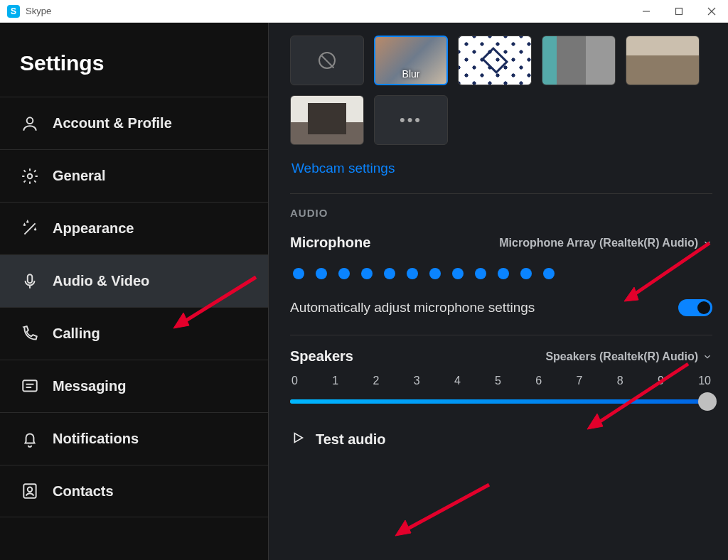 The height and width of the screenshot is (560, 728). What do you see at coordinates (599, 243) in the screenshot?
I see `microphone-device-name: Microphone Array (Realtek(R) Audio)` at bounding box center [599, 243].